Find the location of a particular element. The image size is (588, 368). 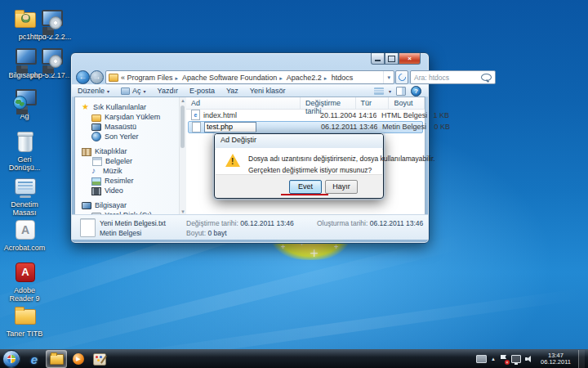

text-file-icon is located at coordinates (196, 128).